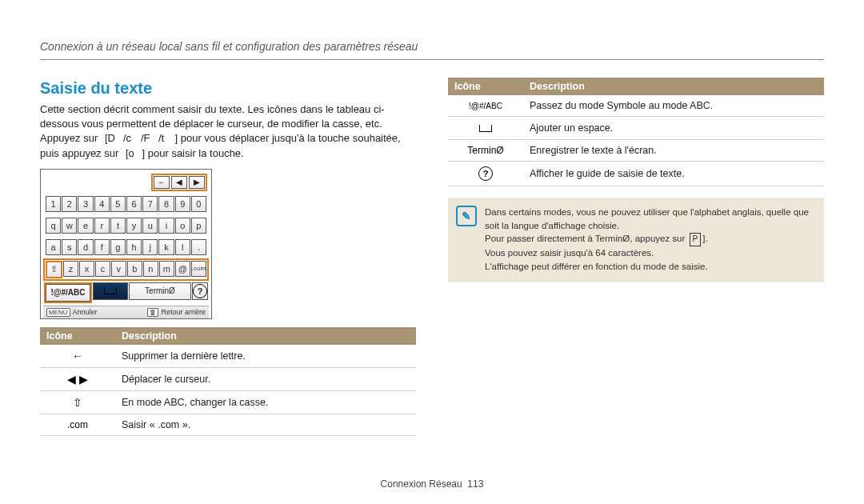 The height and width of the screenshot is (504, 864). Describe the element at coordinates (166, 204) in the screenshot. I see `kbd-key: 8` at that location.